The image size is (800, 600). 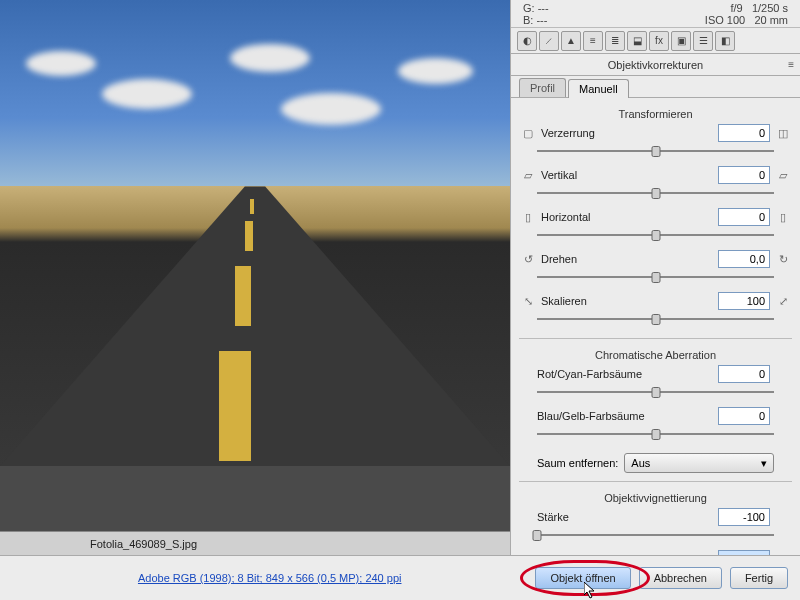 What do you see at coordinates (615, 41) in the screenshot?
I see `tool-split-icon: ≣` at bounding box center [615, 41].